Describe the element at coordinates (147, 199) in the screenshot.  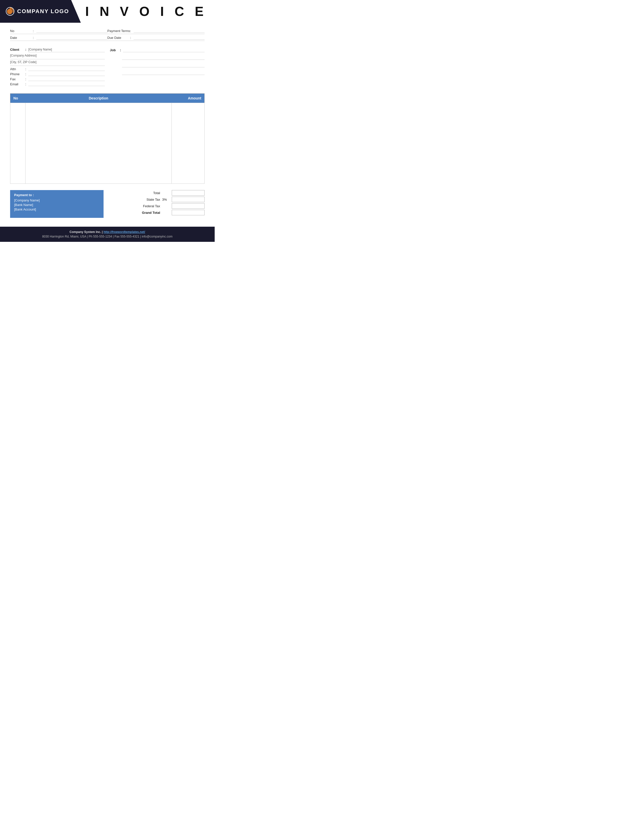
I see `state-tax-label: State Tax` at that location.